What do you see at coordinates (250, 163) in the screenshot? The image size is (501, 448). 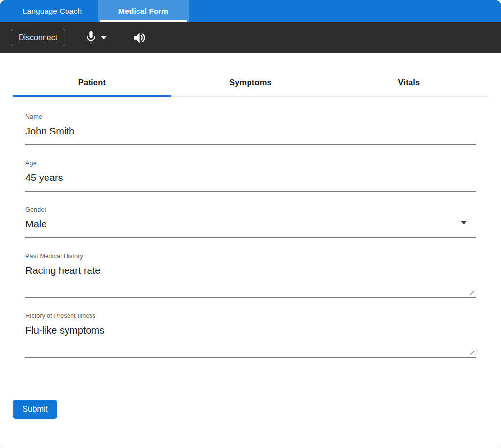 I see `age-field-label: Age` at bounding box center [250, 163].